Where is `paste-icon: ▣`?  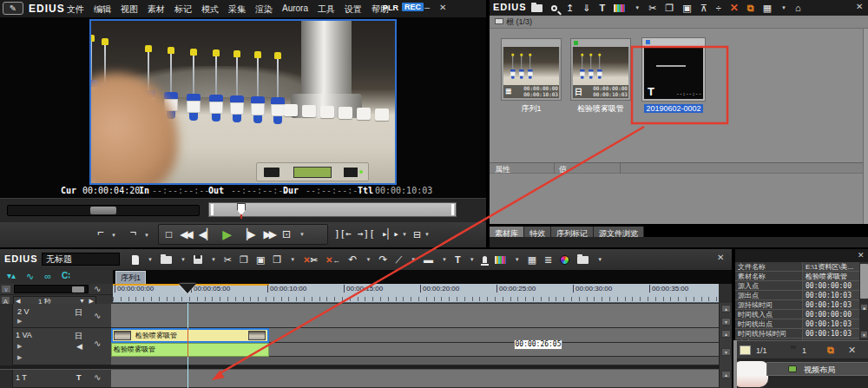
paste-icon: ▣ is located at coordinates (687, 9).